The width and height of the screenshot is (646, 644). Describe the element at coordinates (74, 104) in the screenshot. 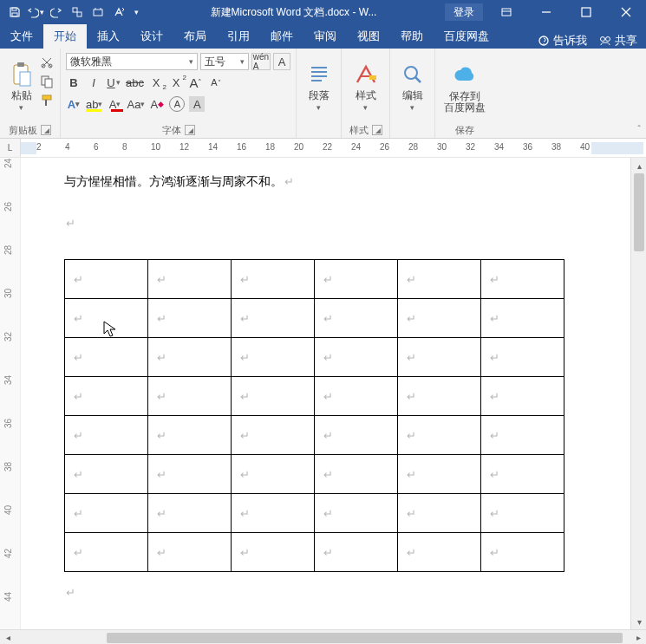

I see `text-effects-icon: A▾` at that location.